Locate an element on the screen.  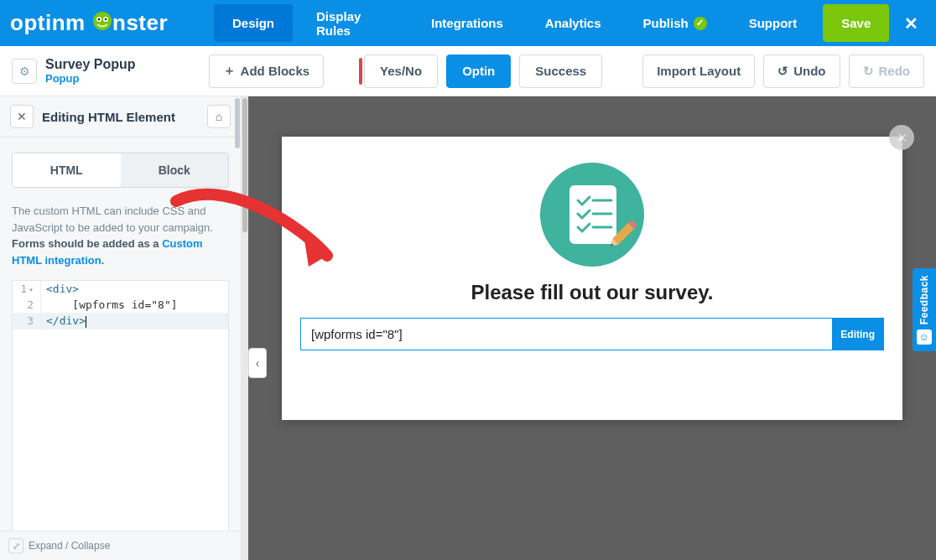
import-layout-button: Import Layout is located at coordinates (699, 71).